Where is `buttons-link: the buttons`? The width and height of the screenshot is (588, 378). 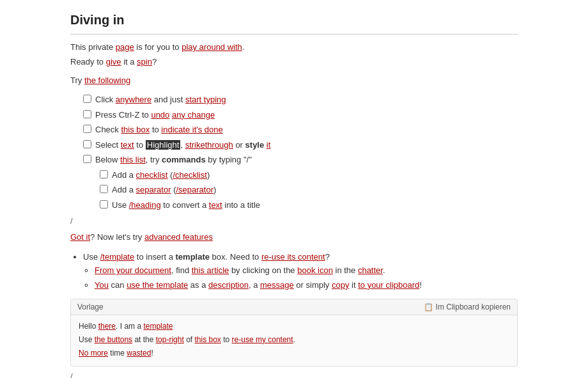
buttons-link: the buttons is located at coordinates (114, 340).